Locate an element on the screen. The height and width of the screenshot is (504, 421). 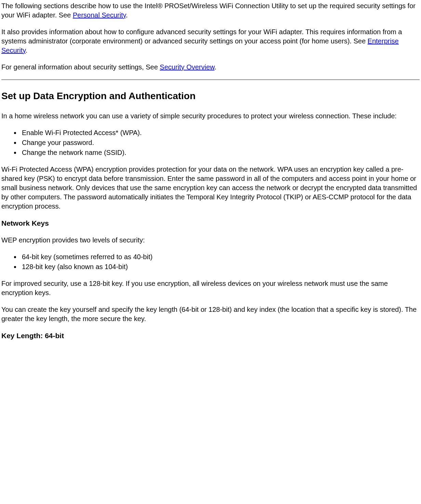
intro-paragraph-1: The following sections describe how to u… is located at coordinates (210, 11).